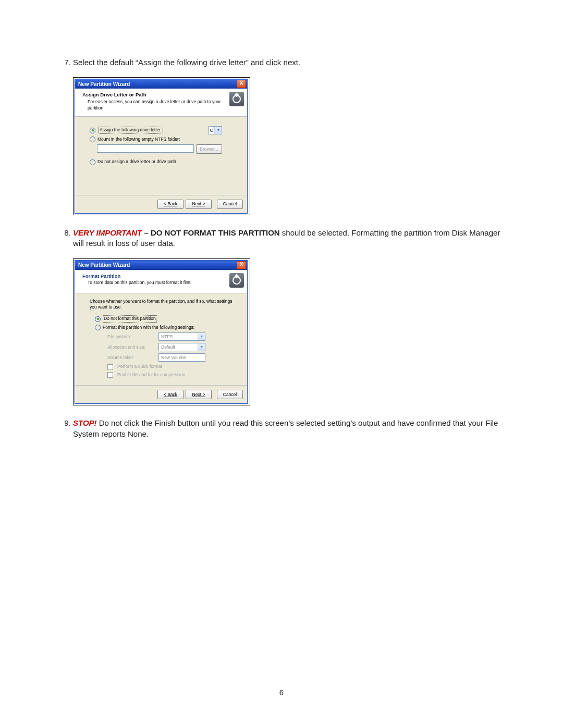  What do you see at coordinates (145, 149) in the screenshot?
I see `mount-path-input` at bounding box center [145, 149].